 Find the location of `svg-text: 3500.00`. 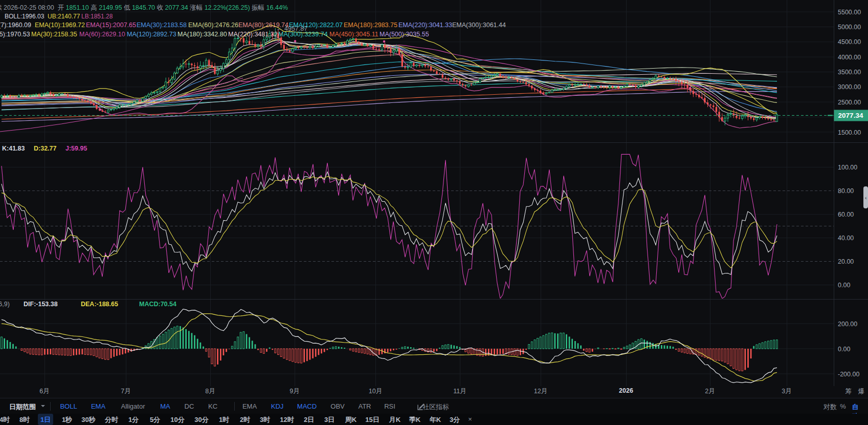

svg-text: 3500.00 is located at coordinates (849, 72).